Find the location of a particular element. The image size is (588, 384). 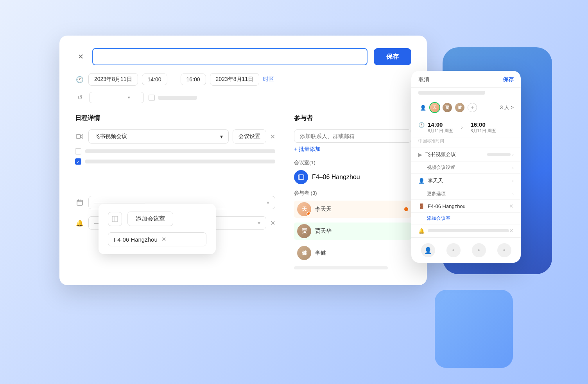

reminder-placeholder is located at coordinates (468, 231).